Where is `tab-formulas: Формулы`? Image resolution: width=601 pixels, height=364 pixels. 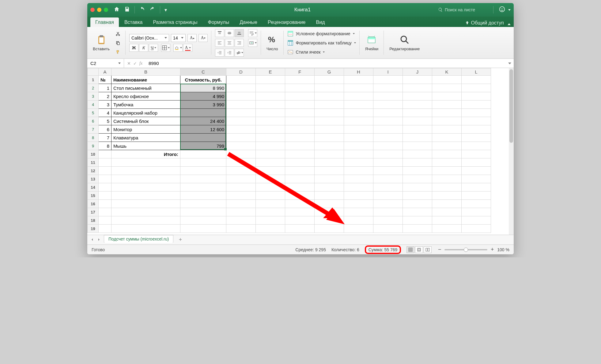
tab-formulas: Формулы is located at coordinates (219, 22).